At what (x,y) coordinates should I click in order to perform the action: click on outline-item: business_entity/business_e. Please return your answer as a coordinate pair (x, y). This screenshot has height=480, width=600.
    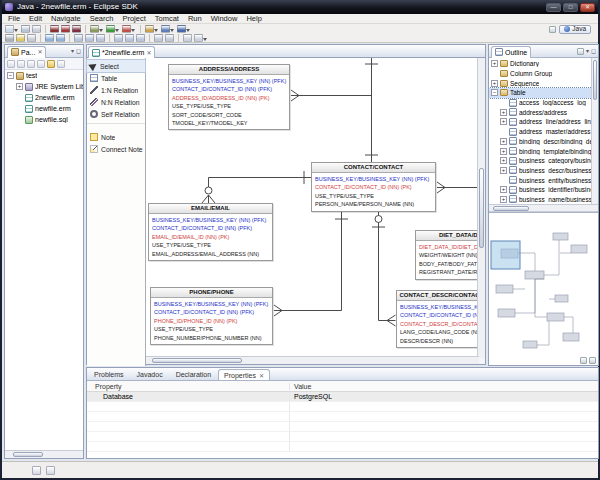
    Looking at the image, I should click on (544, 180).